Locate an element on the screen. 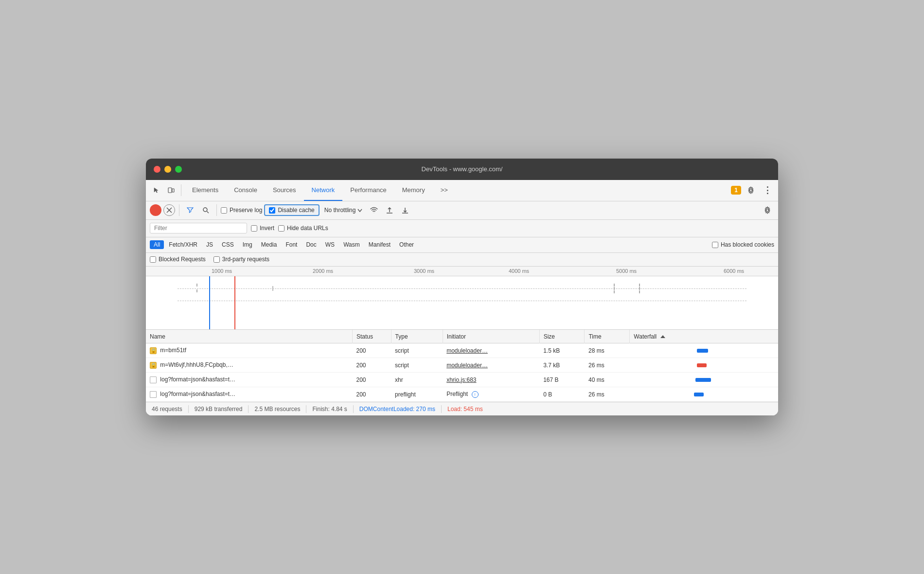 The width and height of the screenshot is (924, 574). ruler-label-3000: 3000 ms is located at coordinates (424, 271).